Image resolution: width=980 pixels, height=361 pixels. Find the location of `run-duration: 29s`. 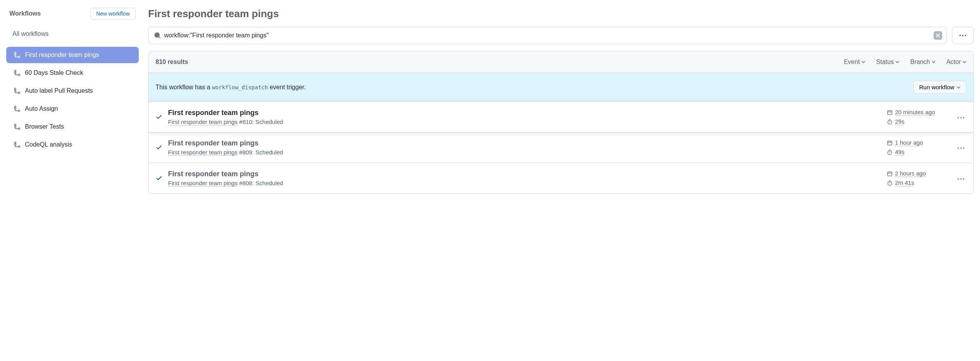

run-duration: 29s is located at coordinates (916, 122).